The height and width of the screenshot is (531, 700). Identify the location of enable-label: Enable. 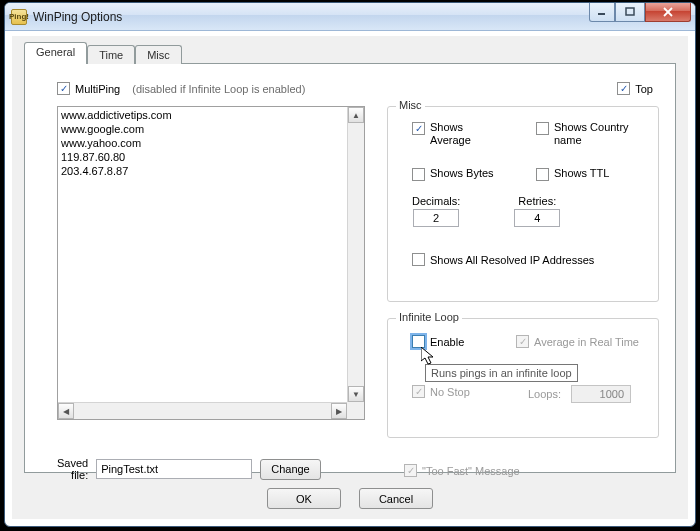
(447, 342).